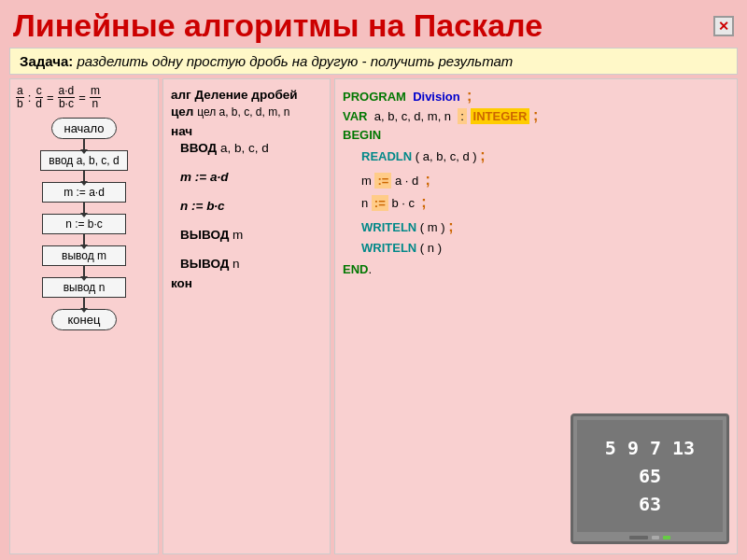  I want to click on alg-n-assign: n := b·c, so click(251, 205).